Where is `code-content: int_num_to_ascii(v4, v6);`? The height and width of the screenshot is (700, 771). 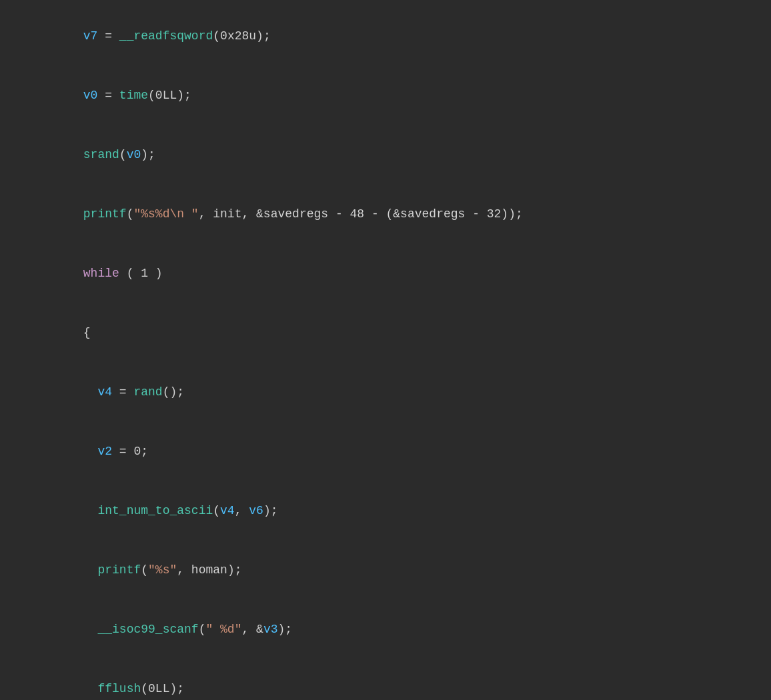 code-content: int_num_to_ascii(v4, v6); is located at coordinates (399, 512).